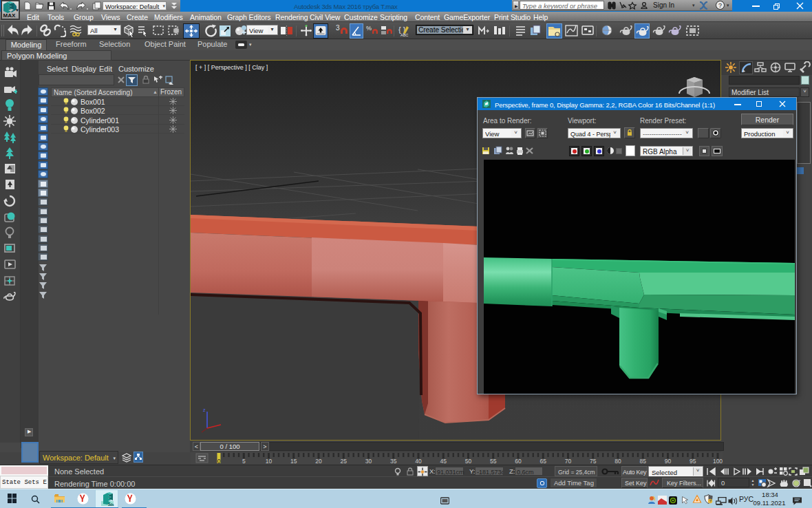  What do you see at coordinates (493, 461) in the screenshot?
I see `svg-text: 55` at bounding box center [493, 461].